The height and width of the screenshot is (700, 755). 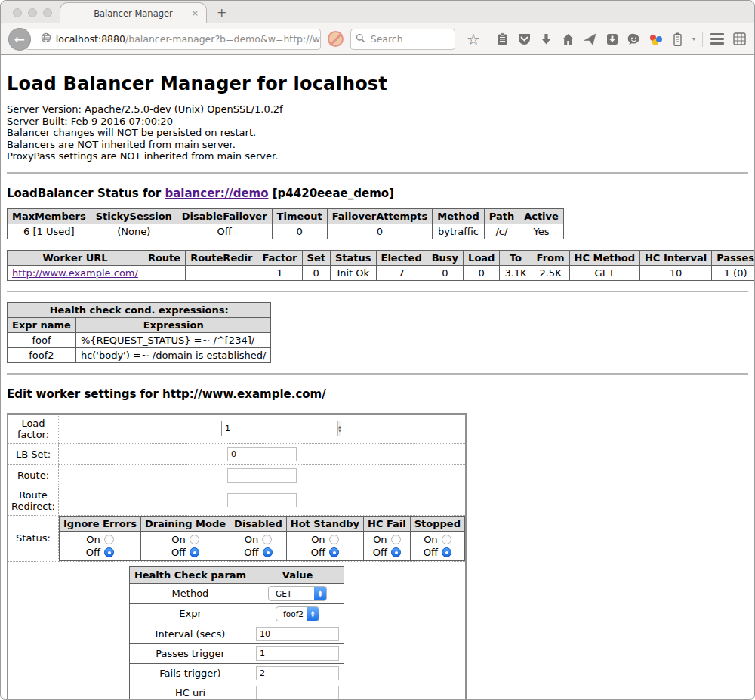 What do you see at coordinates (447, 539) in the screenshot?
I see `stopped-on-radio` at bounding box center [447, 539].